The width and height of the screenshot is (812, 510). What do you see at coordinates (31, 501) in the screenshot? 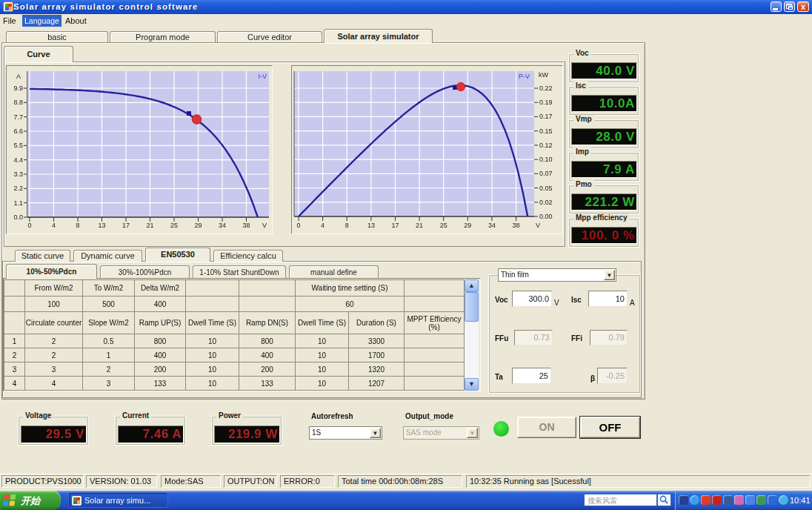
I see `svg-text: 开始` at bounding box center [31, 501].